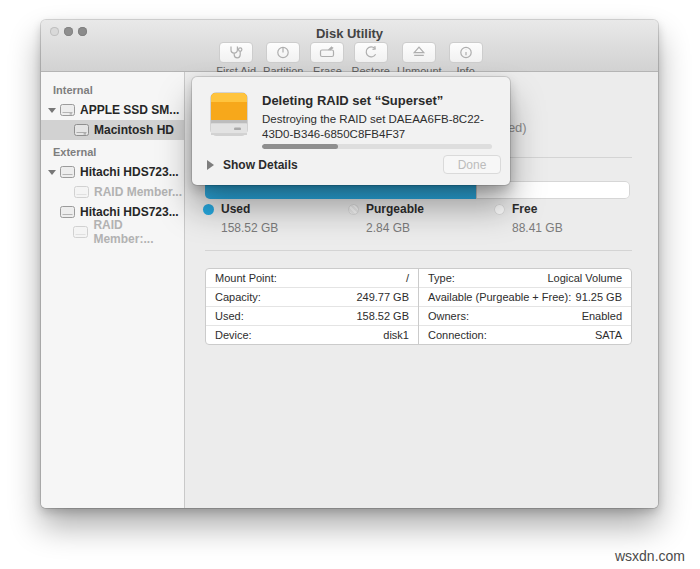 This screenshot has width=700, height=569. Describe the element at coordinates (525, 316) in the screenshot. I see `table-row: Owners: Enabled` at that location.